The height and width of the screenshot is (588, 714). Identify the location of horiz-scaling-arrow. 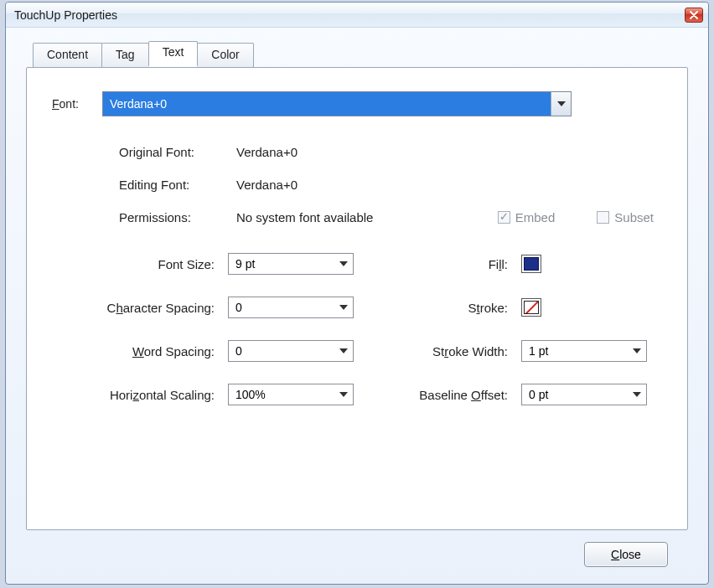
(344, 395).